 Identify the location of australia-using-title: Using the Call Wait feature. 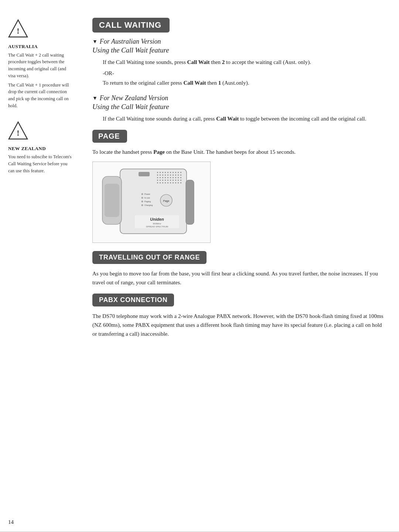
(239, 50).